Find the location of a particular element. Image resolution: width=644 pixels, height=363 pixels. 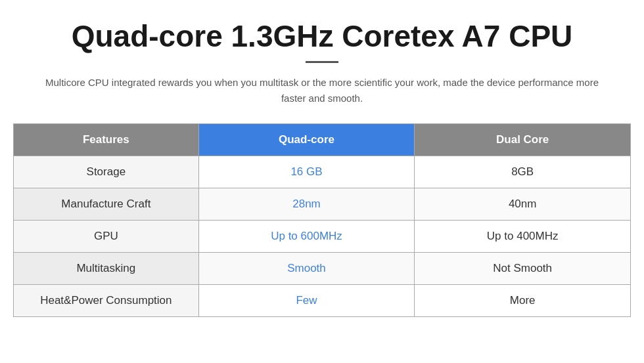

table-row: Storage16 GB8GB is located at coordinates (322, 172).